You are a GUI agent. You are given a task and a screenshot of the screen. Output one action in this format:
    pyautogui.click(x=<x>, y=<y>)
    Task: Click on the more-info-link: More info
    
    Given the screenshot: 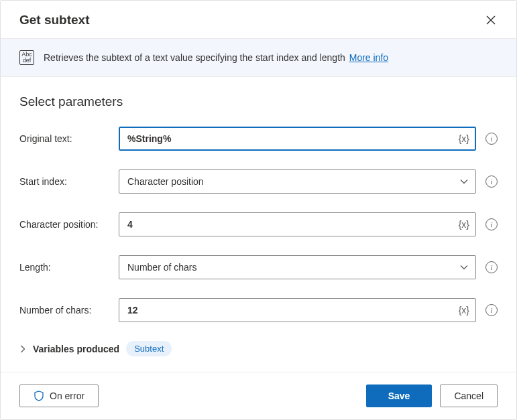 What is the action you would take?
    pyautogui.click(x=369, y=58)
    